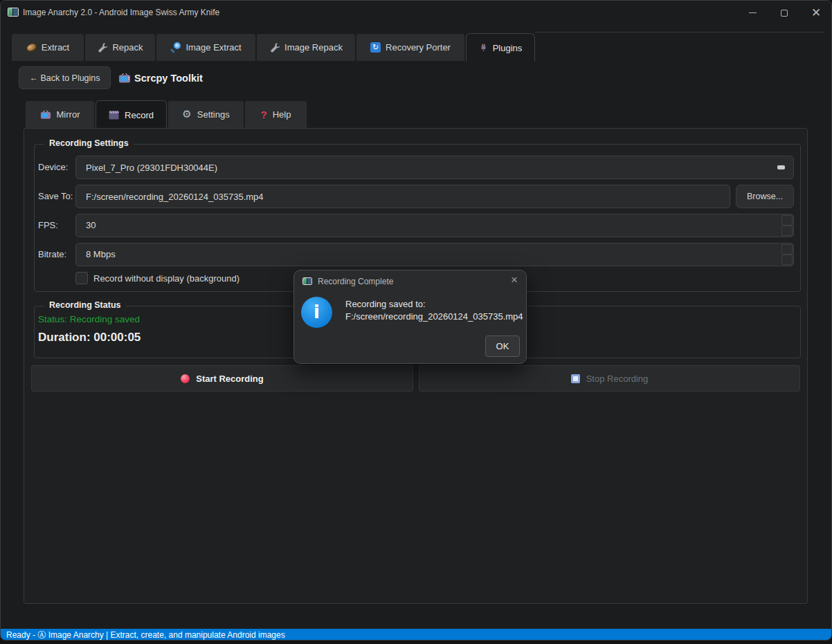 Image resolution: width=832 pixels, height=644 pixels. What do you see at coordinates (213, 115) in the screenshot?
I see `subtab-label: Settings` at bounding box center [213, 115].